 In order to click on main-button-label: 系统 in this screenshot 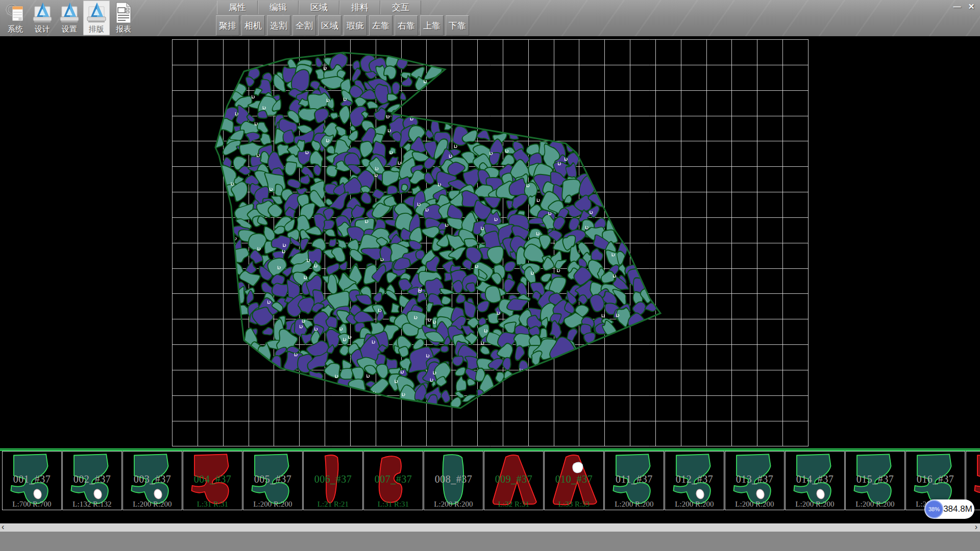, I will do `click(15, 30)`.